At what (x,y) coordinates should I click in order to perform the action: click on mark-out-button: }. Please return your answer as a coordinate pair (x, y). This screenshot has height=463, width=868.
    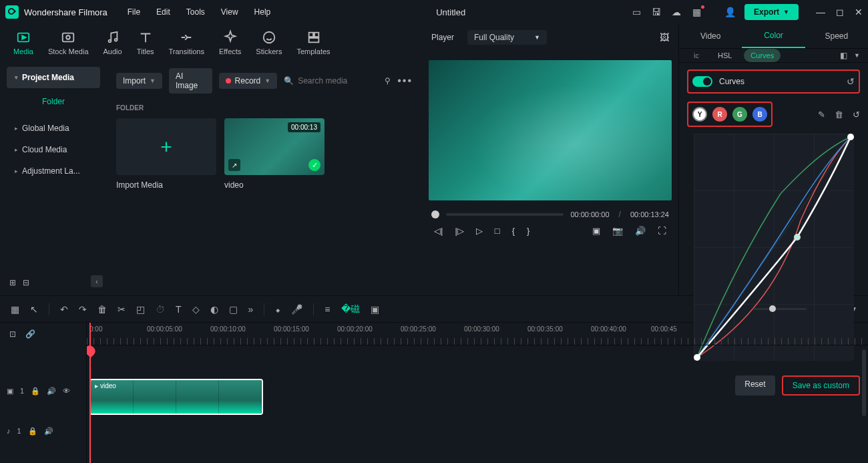
    Looking at the image, I should click on (528, 231).